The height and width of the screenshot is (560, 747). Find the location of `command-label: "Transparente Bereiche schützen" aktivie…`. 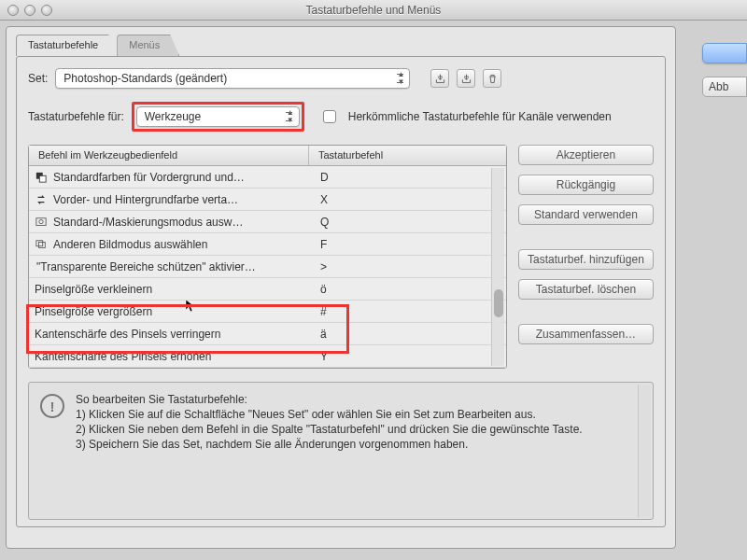

command-label: "Transparente Bereiche schützen" aktivie… is located at coordinates (146, 267).